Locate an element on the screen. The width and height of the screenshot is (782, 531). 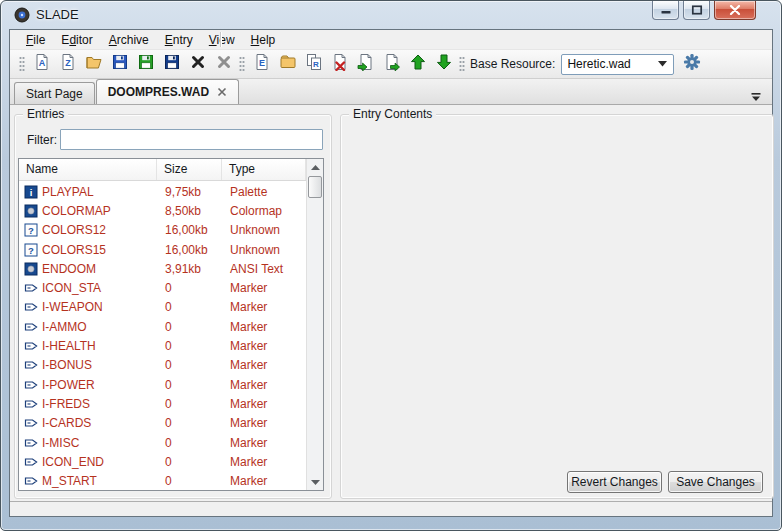
entry-row: I-WEAPON0Marker is located at coordinates (162, 308).